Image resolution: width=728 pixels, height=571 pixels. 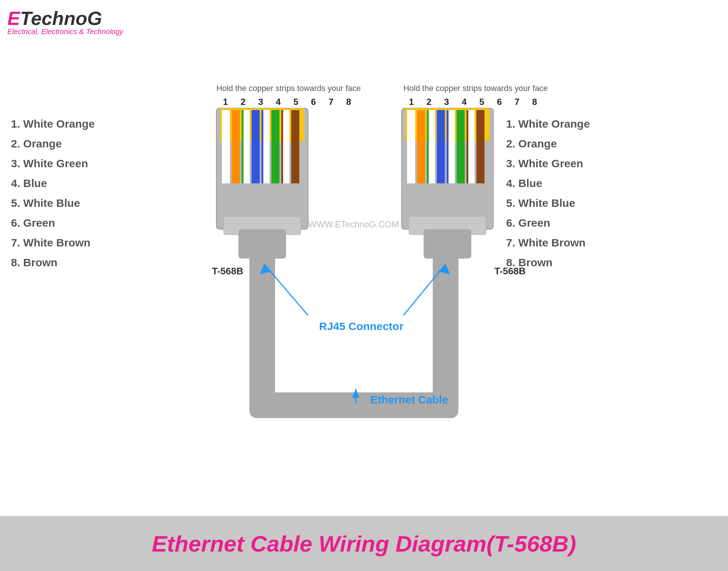 What do you see at coordinates (65, 22) in the screenshot?
I see `logo-area: ETechnoG Electrical, Electronics & Techn…` at bounding box center [65, 22].